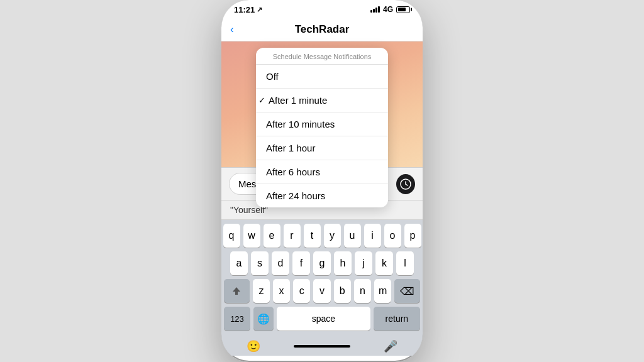  Describe the element at coordinates (322, 291) in the screenshot. I see `key-v: v` at that location.